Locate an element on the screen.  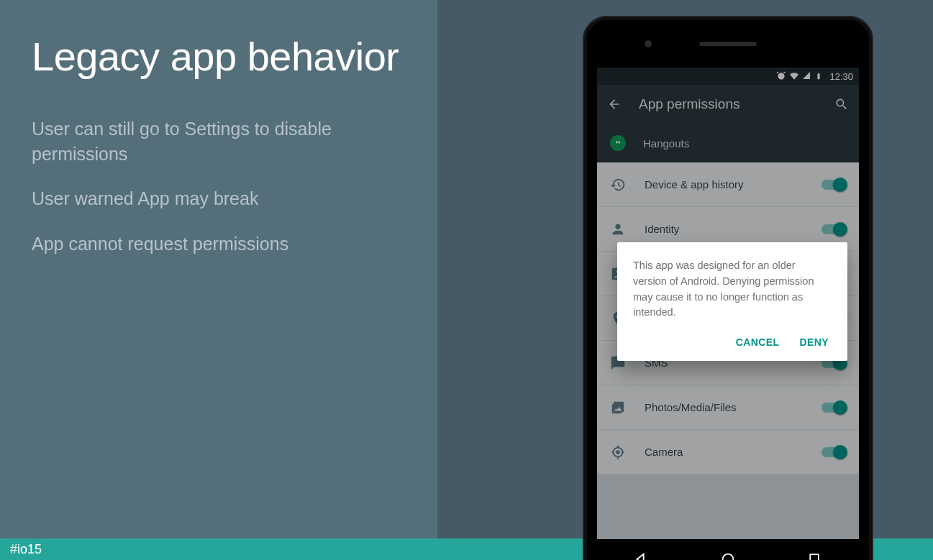
bullet-item: User warned App may break is located at coordinates (219, 198).